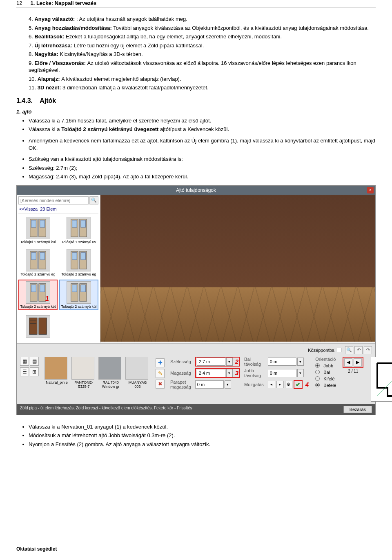  Describe the element at coordinates (202, 444) in the screenshot. I see `list-item: Nyomjon a Frissítés (2) gombra. Az ajtó …` at that location.